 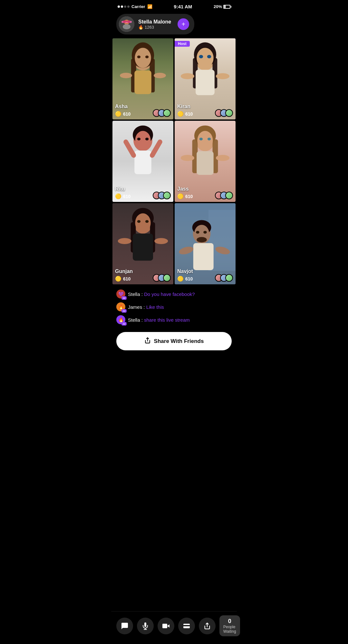 I want to click on stream-info-kiran: Kiran 🟡 610, so click(x=185, y=110).